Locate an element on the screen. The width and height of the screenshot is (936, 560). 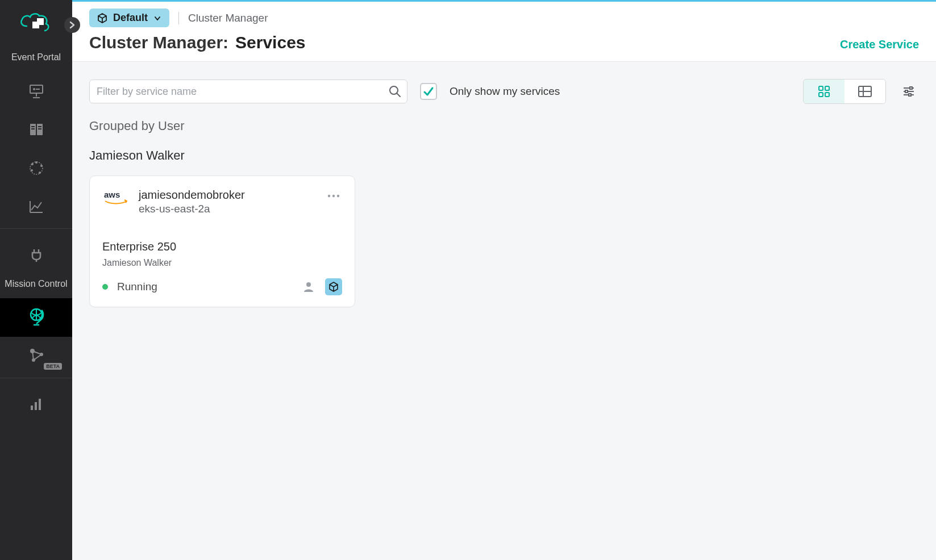
user-group-header: Jamieson Walker is located at coordinates (504, 156).